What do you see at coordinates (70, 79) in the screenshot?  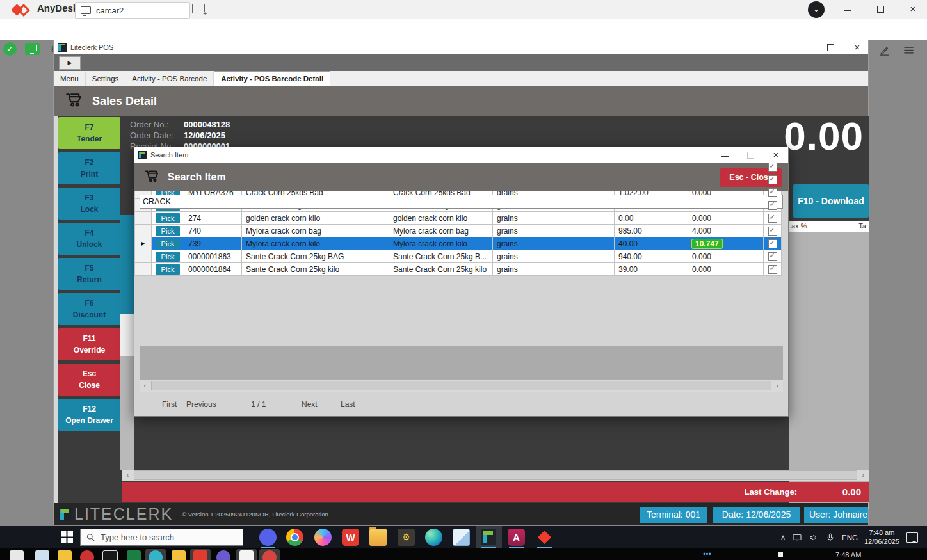 I see `tab-menu: Menu` at bounding box center [70, 79].